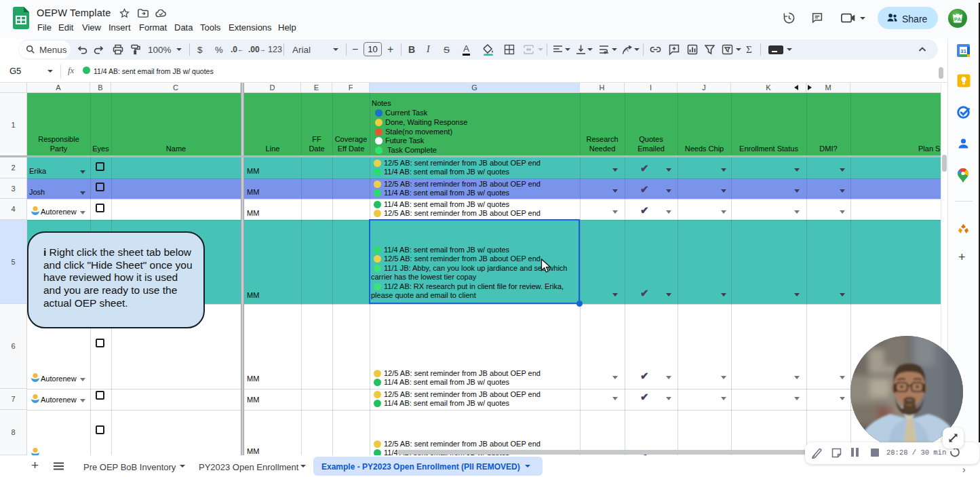 This screenshot has height=477, width=980. Describe the element at coordinates (627, 50) in the screenshot. I see `svg-text: A` at that location.